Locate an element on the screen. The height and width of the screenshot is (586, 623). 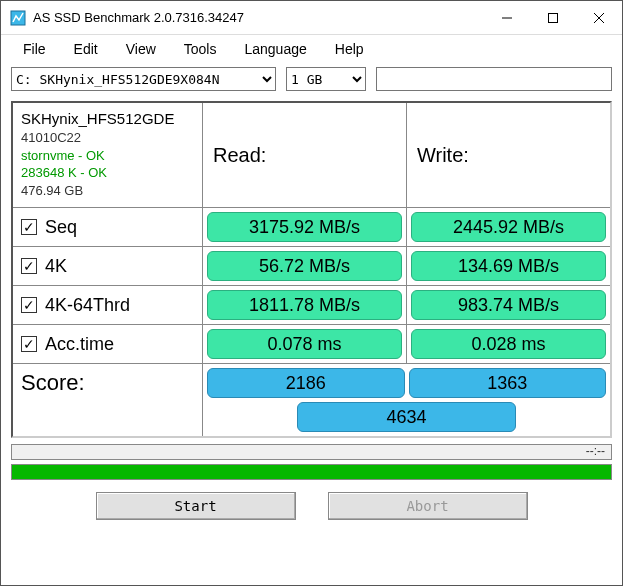
progress-time: --:-- is located at coordinates (596, 451).